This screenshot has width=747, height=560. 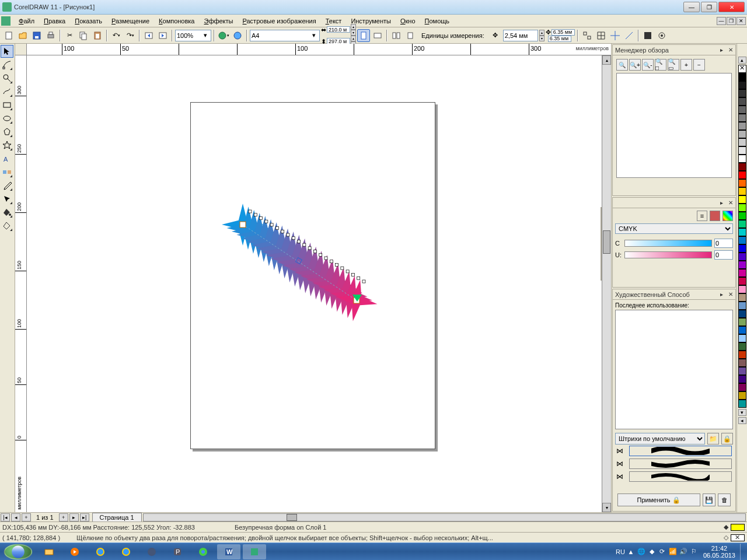 I want to click on show-desktop-button, so click(x=742, y=552).